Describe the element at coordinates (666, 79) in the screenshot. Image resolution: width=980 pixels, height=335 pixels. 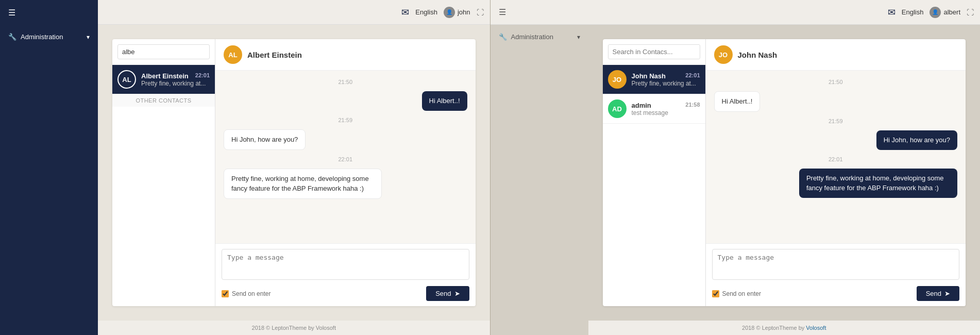
I see `right-contact-info-john: John Nash 22:01 Pretty fine, working at.…` at that location.